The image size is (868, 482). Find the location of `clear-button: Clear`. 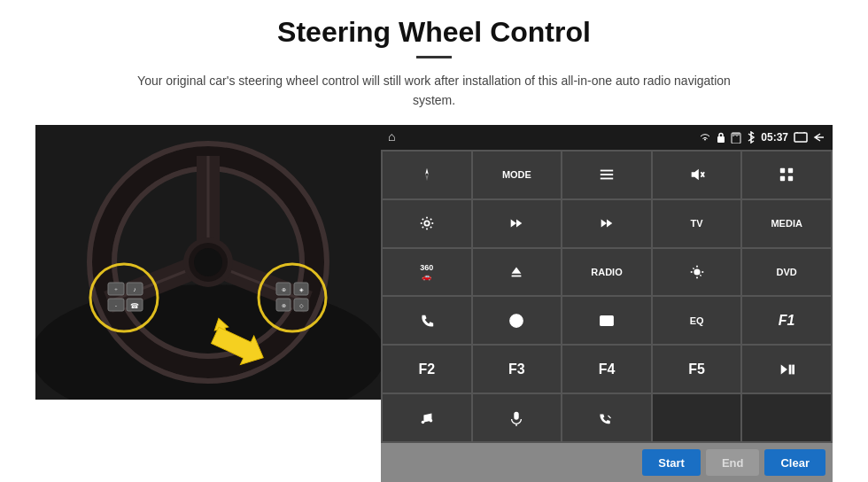

clear-button: Clear is located at coordinates (795, 463).